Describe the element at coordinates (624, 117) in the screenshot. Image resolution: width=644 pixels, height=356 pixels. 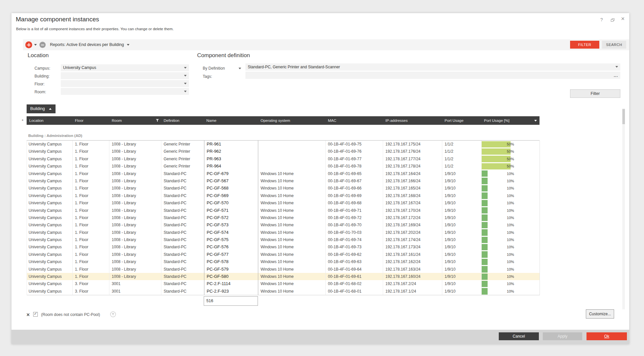
I see `scrollbar-thumb` at that location.